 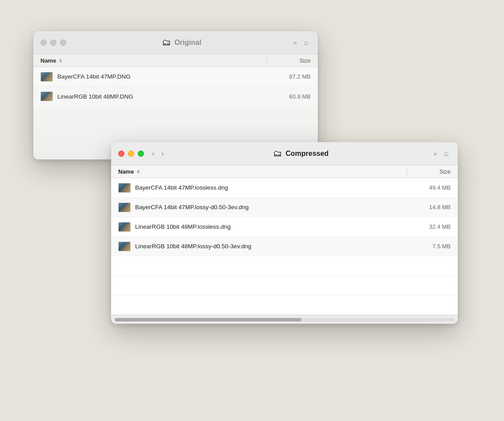 What do you see at coordinates (441, 154) in the screenshot?
I see `toolbar-right-compressed: » ⌕` at bounding box center [441, 154].